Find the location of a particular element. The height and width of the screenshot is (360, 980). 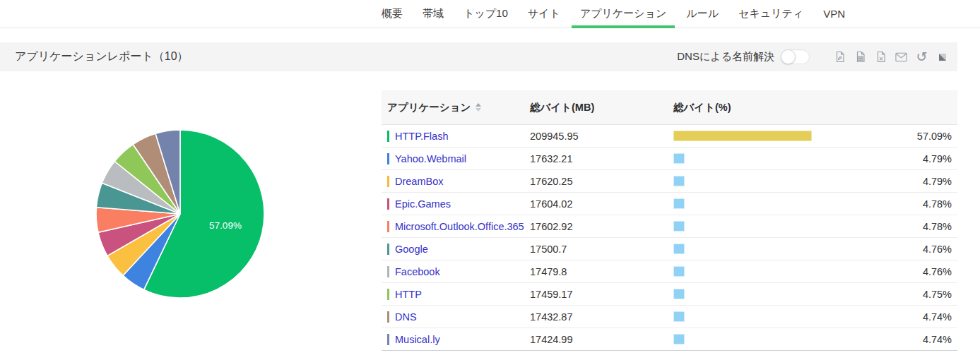

application-cell: Epic.Games is located at coordinates (456, 204).